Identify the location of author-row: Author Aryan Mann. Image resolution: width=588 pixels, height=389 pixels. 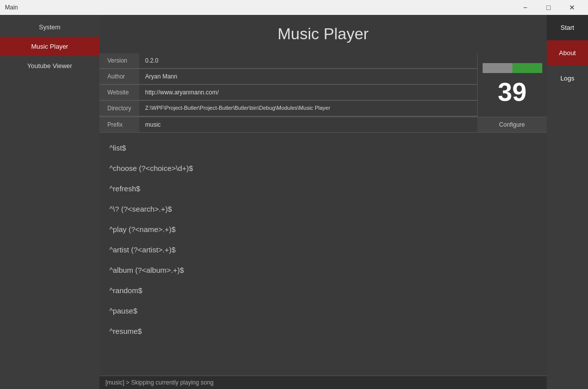
(288, 77).